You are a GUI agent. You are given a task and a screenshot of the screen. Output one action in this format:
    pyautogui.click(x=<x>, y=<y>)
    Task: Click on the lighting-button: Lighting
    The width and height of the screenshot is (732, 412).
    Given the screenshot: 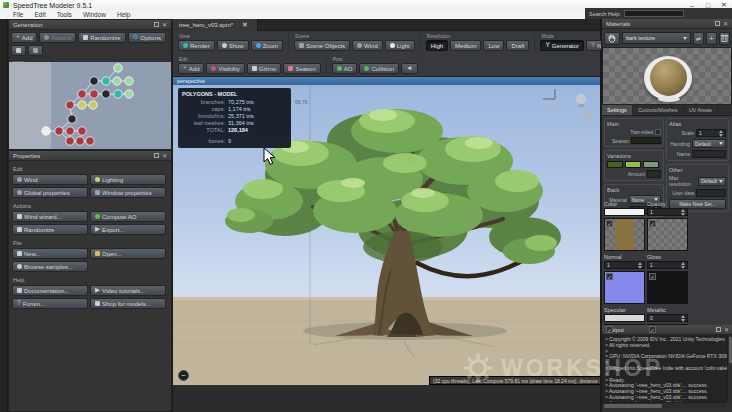 What is the action you would take?
    pyautogui.click(x=128, y=180)
    